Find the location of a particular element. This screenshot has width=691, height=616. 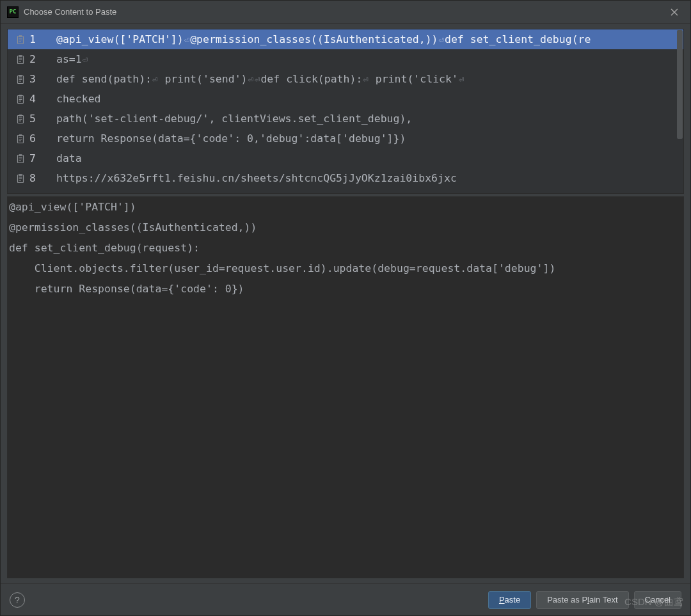

row-number: 4 is located at coordinates (38, 99).